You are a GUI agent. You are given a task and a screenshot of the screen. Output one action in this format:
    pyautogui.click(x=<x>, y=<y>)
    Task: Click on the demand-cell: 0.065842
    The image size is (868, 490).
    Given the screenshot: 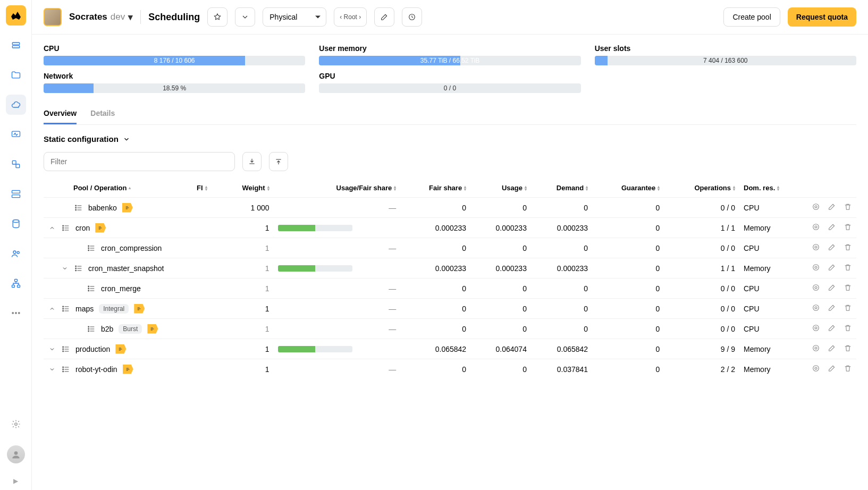 What is the action you would take?
    pyautogui.click(x=561, y=349)
    